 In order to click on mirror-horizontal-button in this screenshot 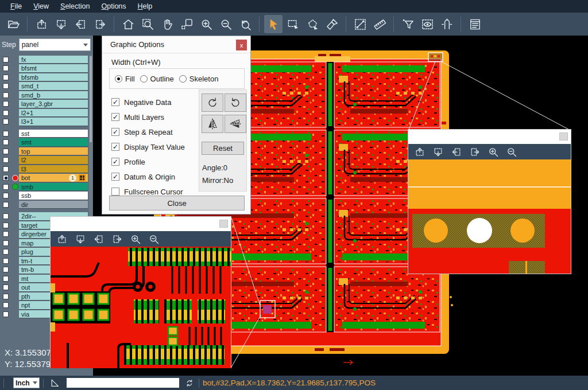, I will do `click(212, 124)`.